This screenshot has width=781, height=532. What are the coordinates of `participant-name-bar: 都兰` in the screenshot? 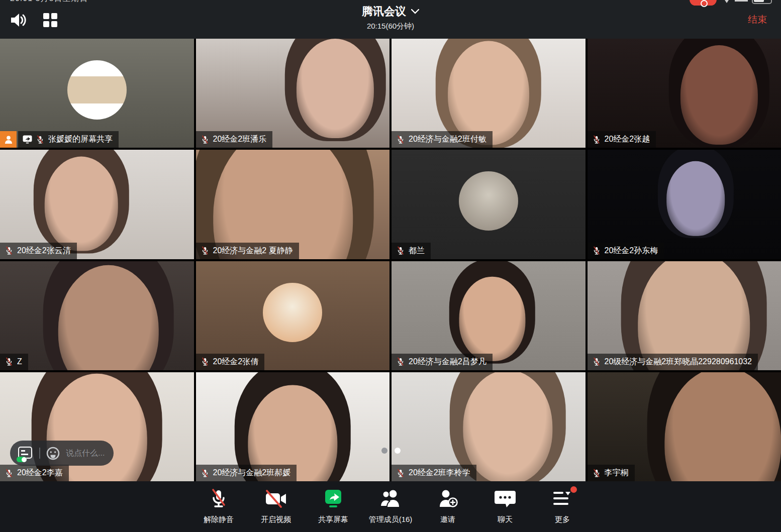 It's located at (411, 251).